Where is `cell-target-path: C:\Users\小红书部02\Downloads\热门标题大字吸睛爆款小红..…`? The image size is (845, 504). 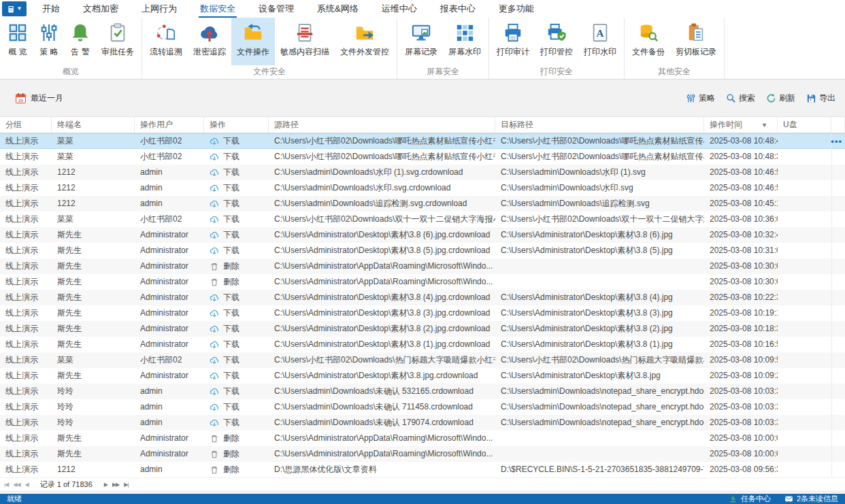 cell-target-path: C:\Users\小红书部02\Downloads\热门标题大字吸睛爆款小红..… is located at coordinates (600, 360).